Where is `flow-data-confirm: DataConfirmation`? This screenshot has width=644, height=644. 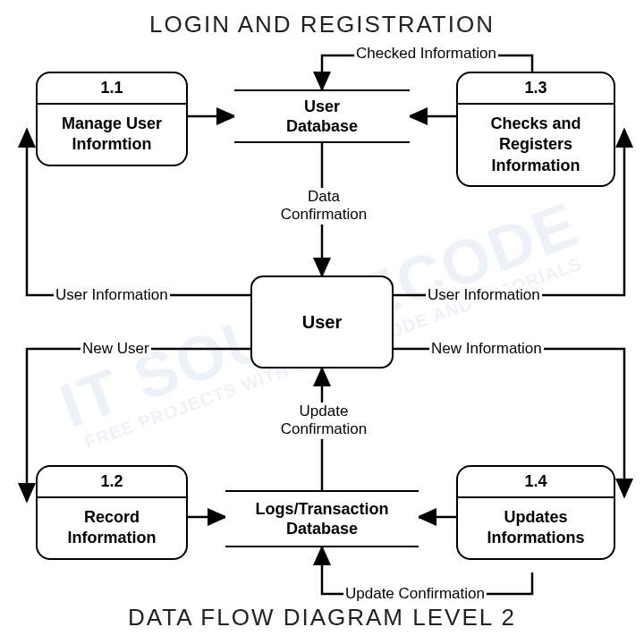
flow-data-confirm: DataConfirmation is located at coordinates (324, 206).